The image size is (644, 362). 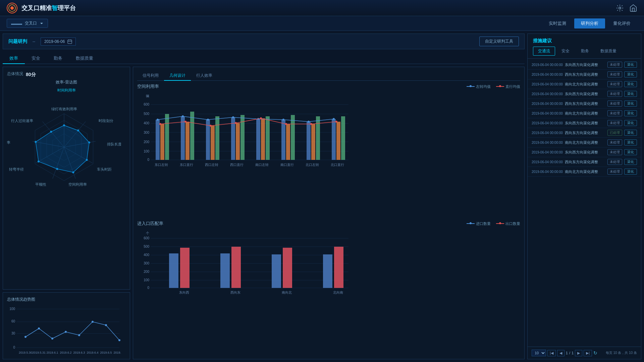 I want to click on space-utilization-chart: 辆 600 500 400 300 200 100 0, so click(x=245, y=131).